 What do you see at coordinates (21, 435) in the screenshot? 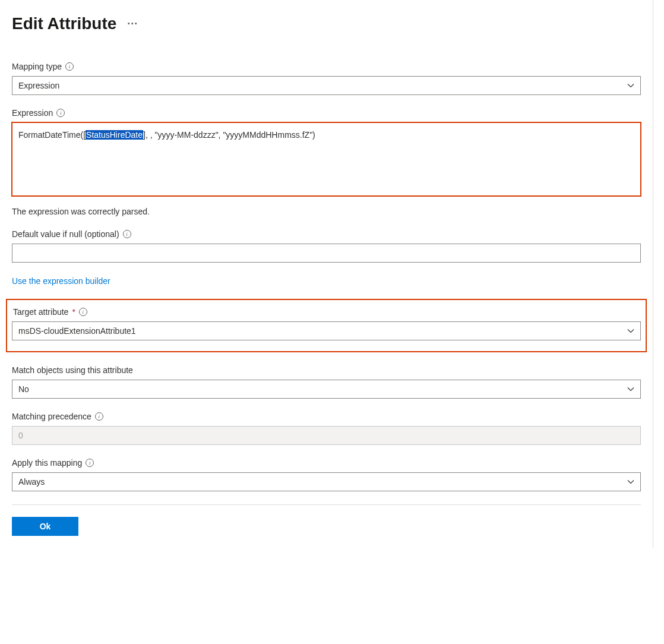
I see `matching-precedence-value: 0` at bounding box center [21, 435].